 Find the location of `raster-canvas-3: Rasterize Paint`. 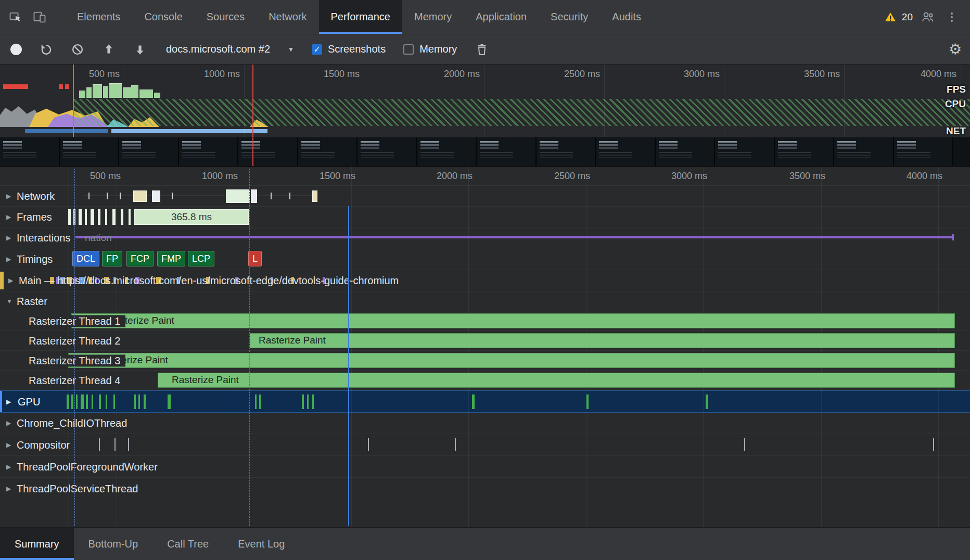

raster-canvas-3: Rasterize Paint is located at coordinates (485, 380).